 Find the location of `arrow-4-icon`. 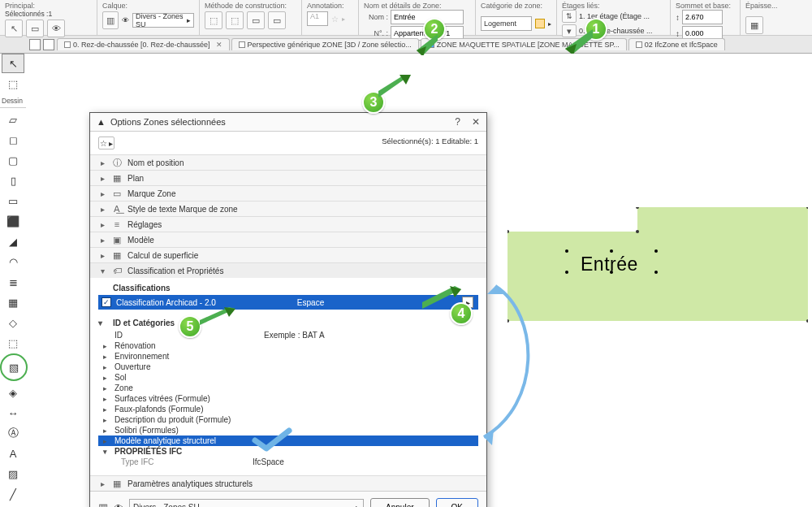

arrow-4-icon is located at coordinates (442, 297).